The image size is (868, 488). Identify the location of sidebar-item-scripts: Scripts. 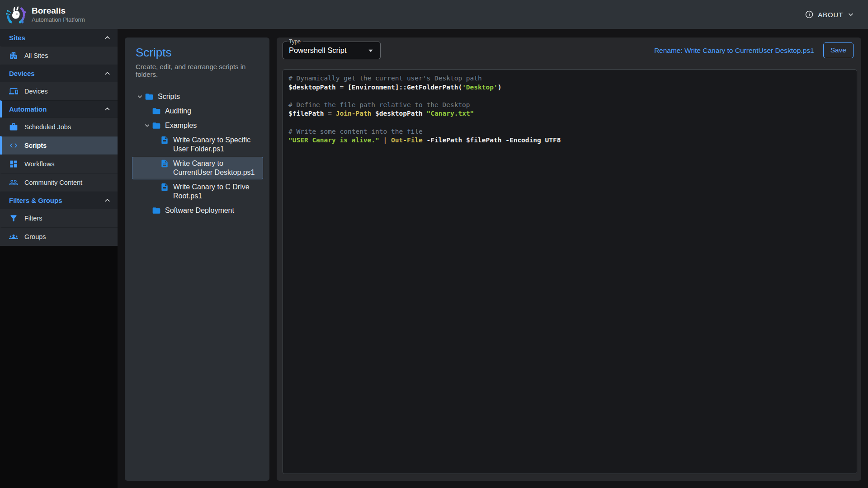
(59, 145).